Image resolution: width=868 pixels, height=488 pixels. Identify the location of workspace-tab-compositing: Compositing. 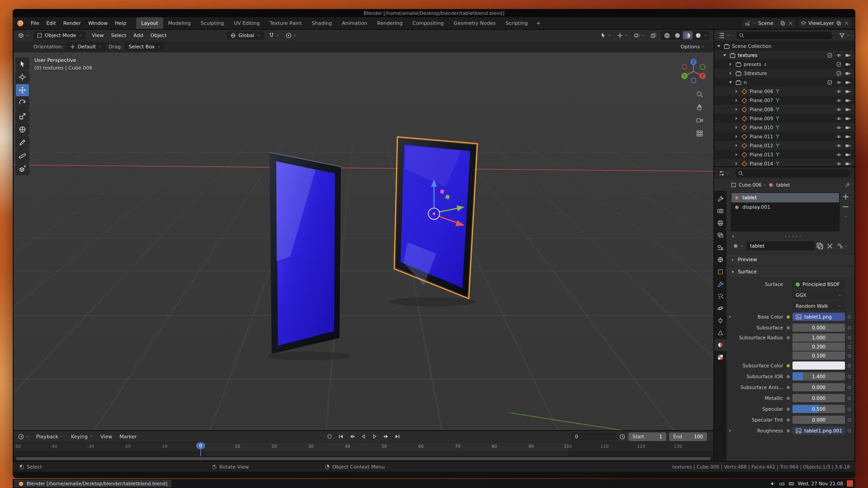
(429, 23).